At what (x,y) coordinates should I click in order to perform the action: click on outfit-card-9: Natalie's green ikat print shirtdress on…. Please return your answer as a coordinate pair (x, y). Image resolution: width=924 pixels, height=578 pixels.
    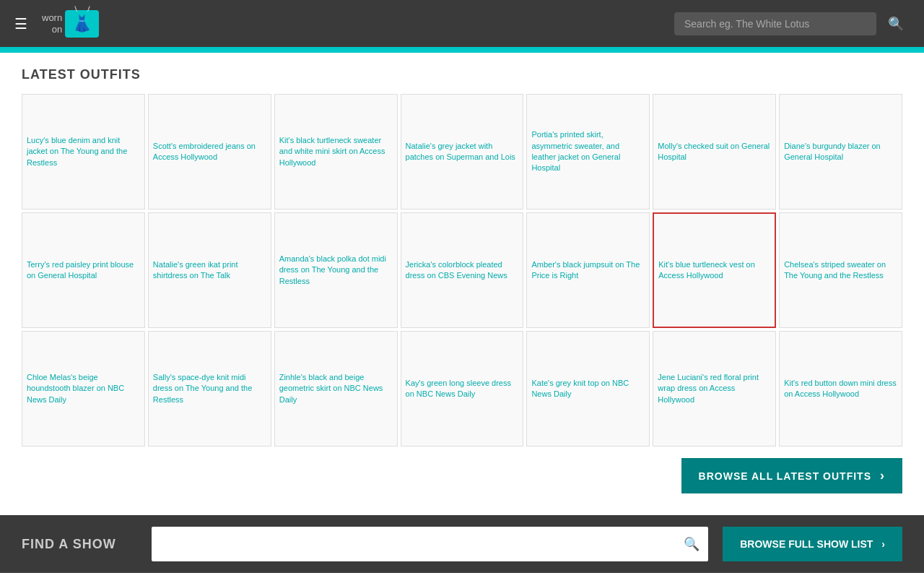
    Looking at the image, I should click on (209, 270).